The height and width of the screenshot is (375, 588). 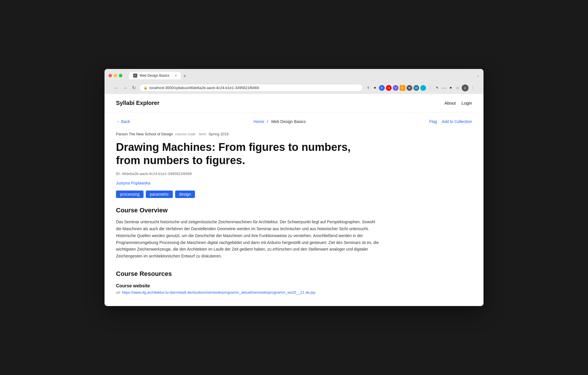 I want to click on id-value: 46de6a2b-aacb-4c24-b1e1-3495821f8469, so click(x=157, y=174).